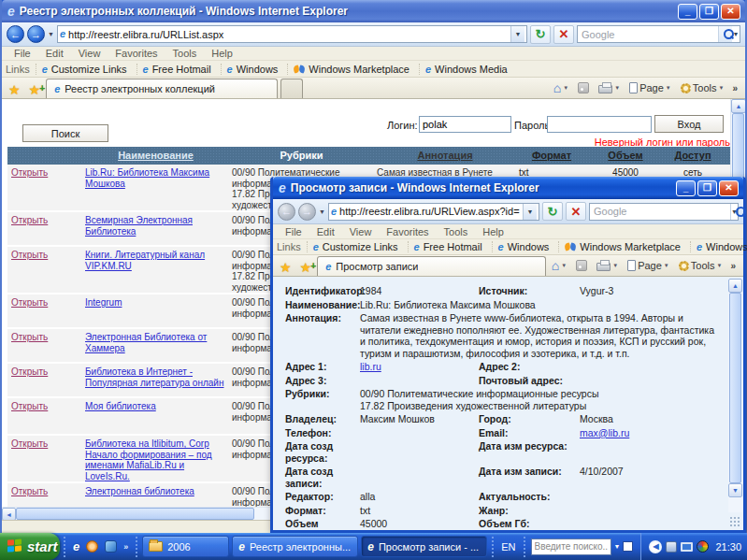 The height and width of the screenshot is (560, 747). I want to click on field-value: lib.ru, so click(419, 366).